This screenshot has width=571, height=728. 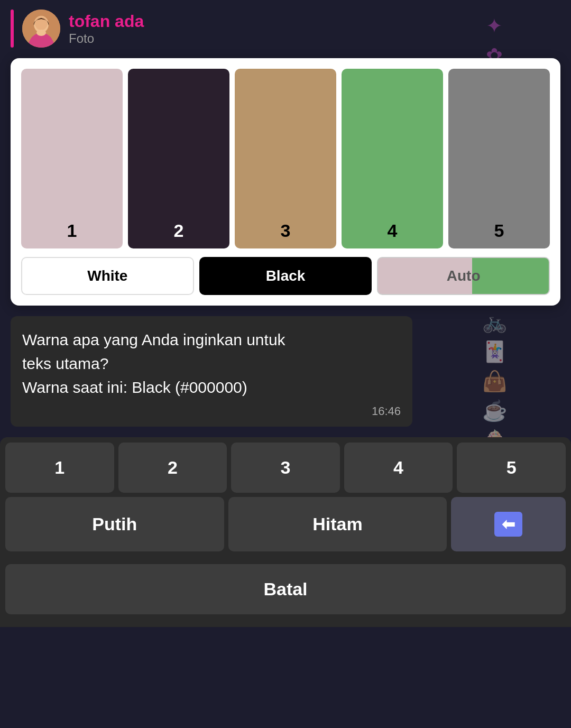 I want to click on kb-hitam-button: Hitam, so click(x=338, y=524).